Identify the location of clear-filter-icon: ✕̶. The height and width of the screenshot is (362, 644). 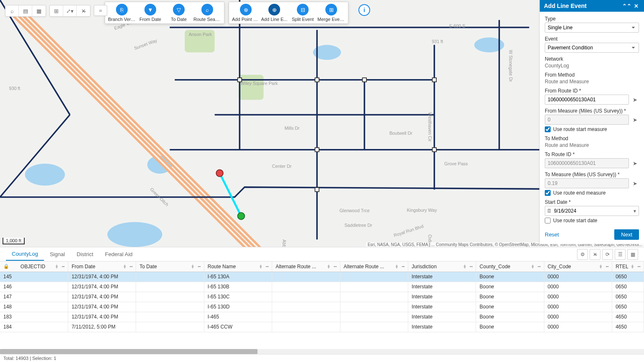
(595, 254).